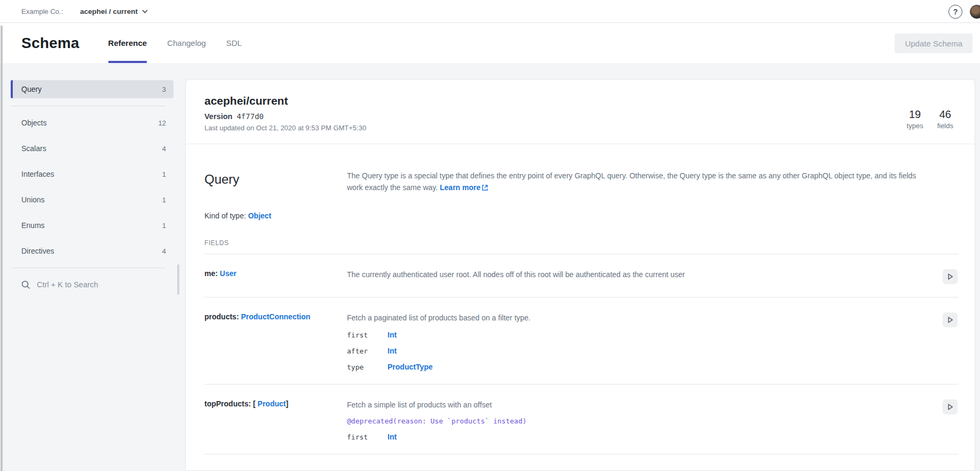 Image resolution: width=980 pixels, height=471 pixels. I want to click on field-name: me:, so click(211, 273).